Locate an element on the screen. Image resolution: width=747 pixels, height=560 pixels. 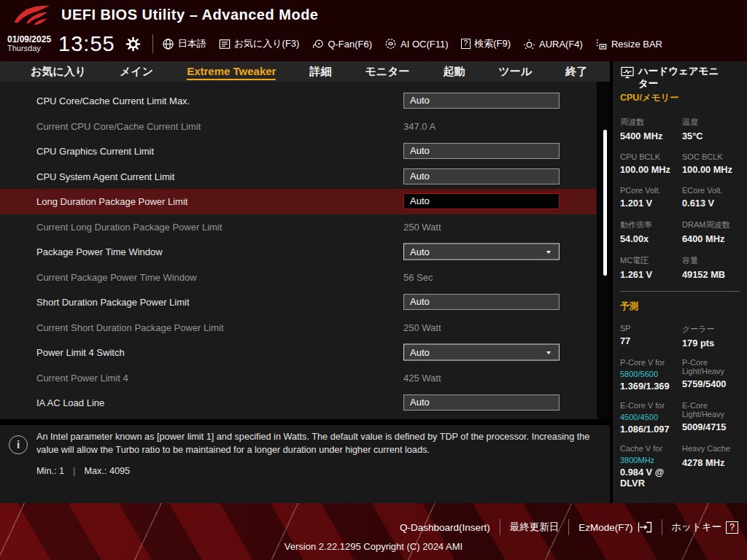
globe-icon is located at coordinates (168, 44).